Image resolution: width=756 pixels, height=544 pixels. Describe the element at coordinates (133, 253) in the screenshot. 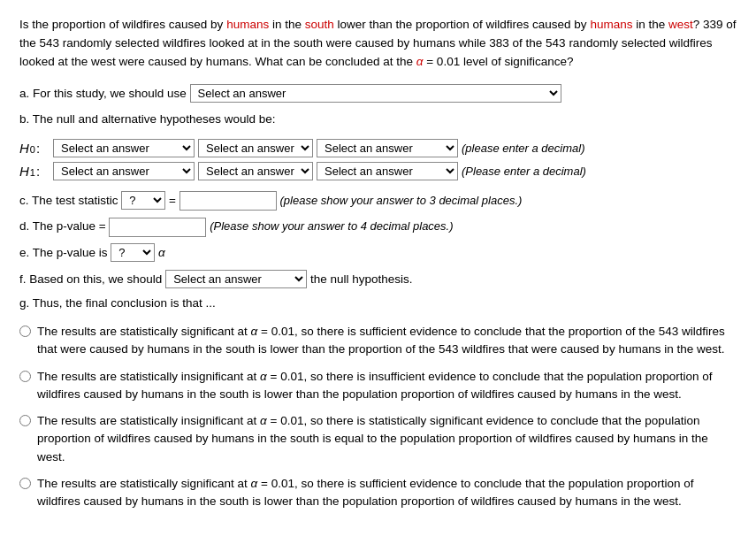

I see `p-value-comparison-select: ? > < =` at that location.